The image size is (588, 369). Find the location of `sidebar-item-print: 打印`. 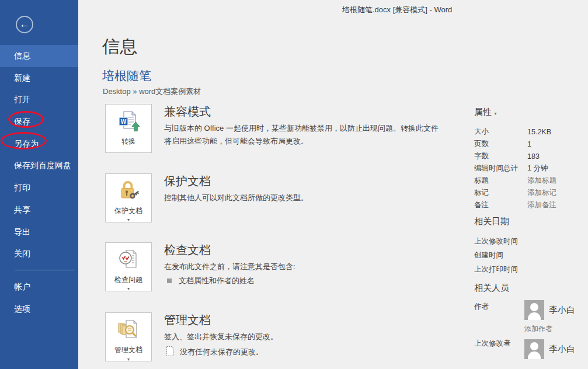

sidebar-item-print: 打印 is located at coordinates (39, 188).